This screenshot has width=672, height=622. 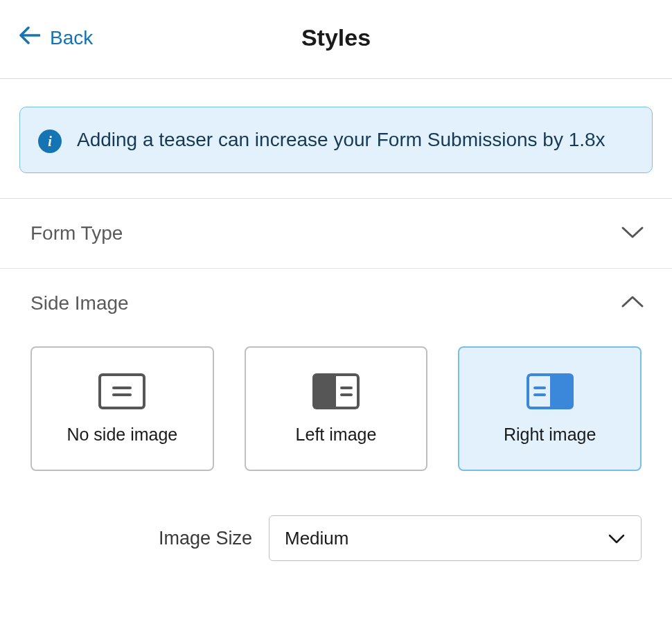 What do you see at coordinates (122, 435) in the screenshot?
I see `option-label: No side image` at bounding box center [122, 435].